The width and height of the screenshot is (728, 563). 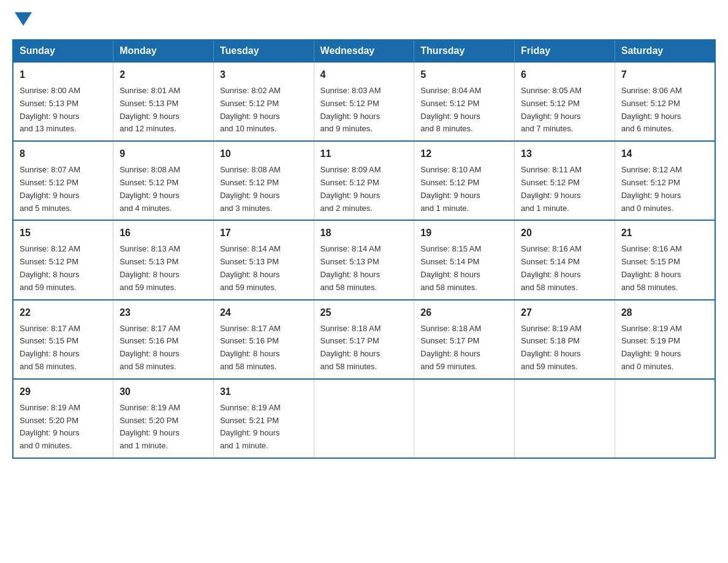 I want to click on column-header-friday: Friday, so click(x=565, y=51).